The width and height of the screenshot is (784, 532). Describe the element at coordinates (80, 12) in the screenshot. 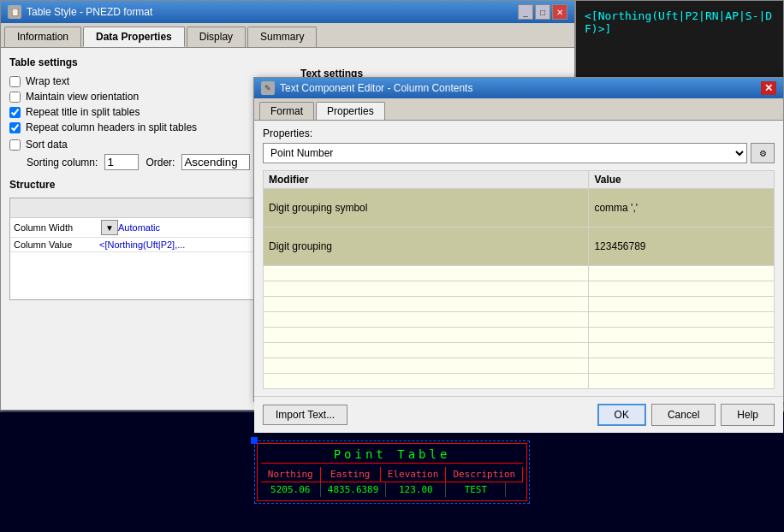

I see `title-bar-left: 📋 Table Style - PNEZD format` at that location.